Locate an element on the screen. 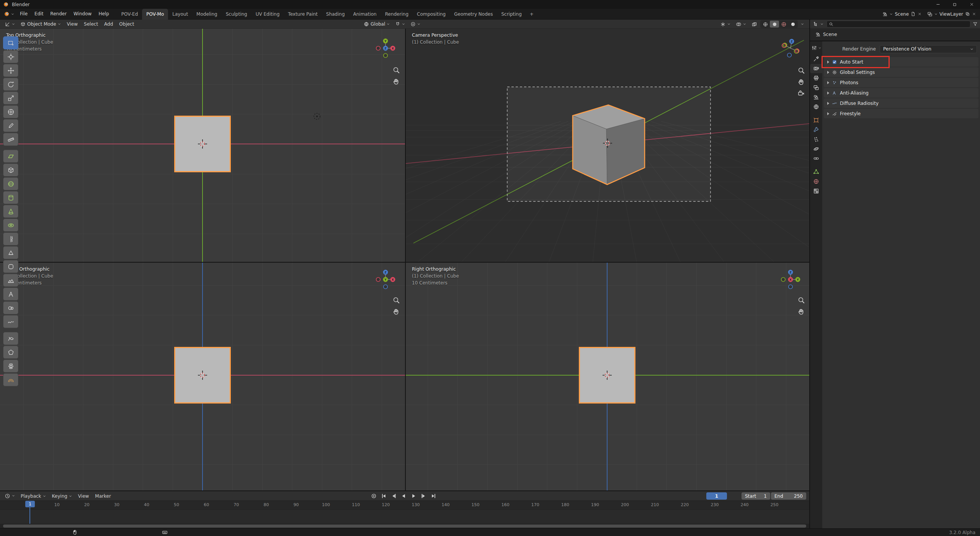 The height and width of the screenshot is (536, 980). outliner-search-input is located at coordinates (898, 24).